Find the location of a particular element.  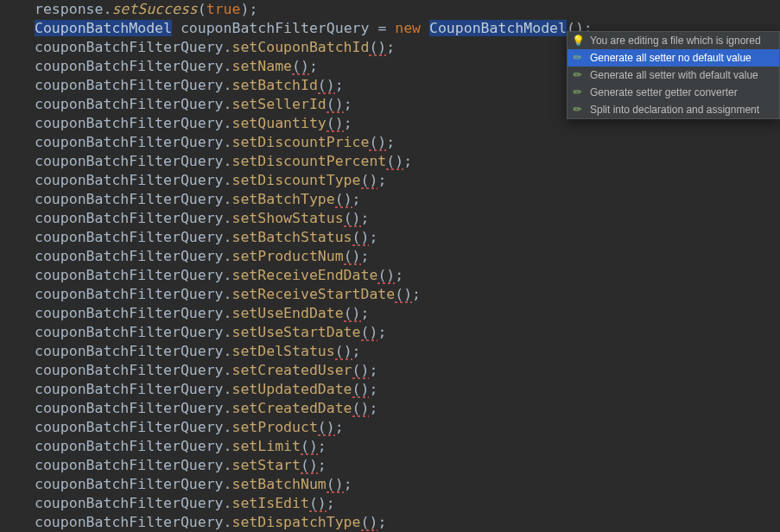

code-line: couponBatchFilterQuery.setBatchStatus(); is located at coordinates (408, 238).